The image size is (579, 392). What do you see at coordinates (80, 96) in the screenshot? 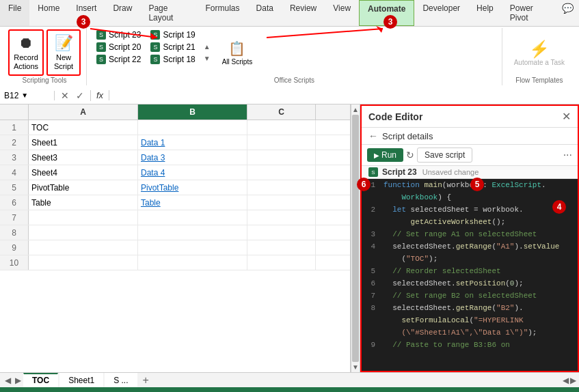
I see `confirm-formula-button: ✓` at bounding box center [80, 96].